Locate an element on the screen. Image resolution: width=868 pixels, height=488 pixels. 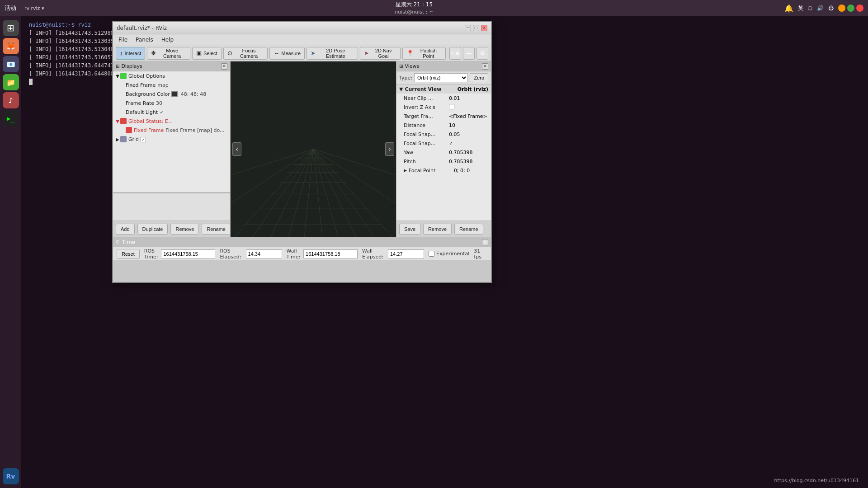
rename-display-btn: Rename is located at coordinates (216, 229).